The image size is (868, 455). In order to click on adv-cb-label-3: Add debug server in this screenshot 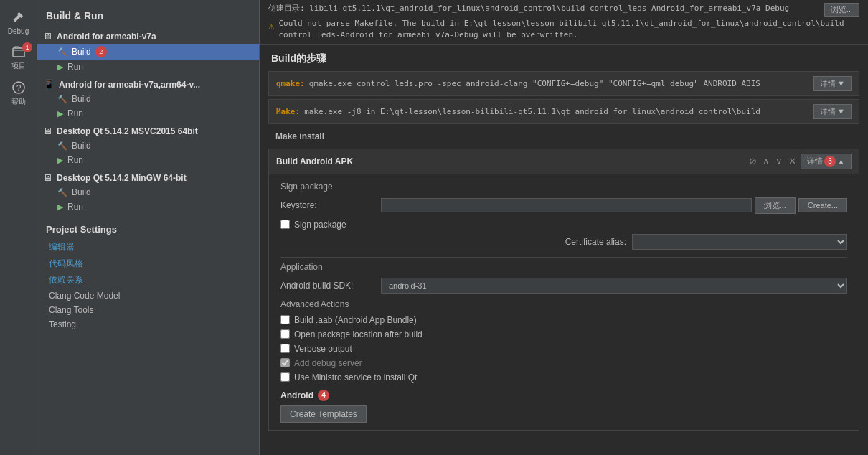, I will do `click(329, 363)`.